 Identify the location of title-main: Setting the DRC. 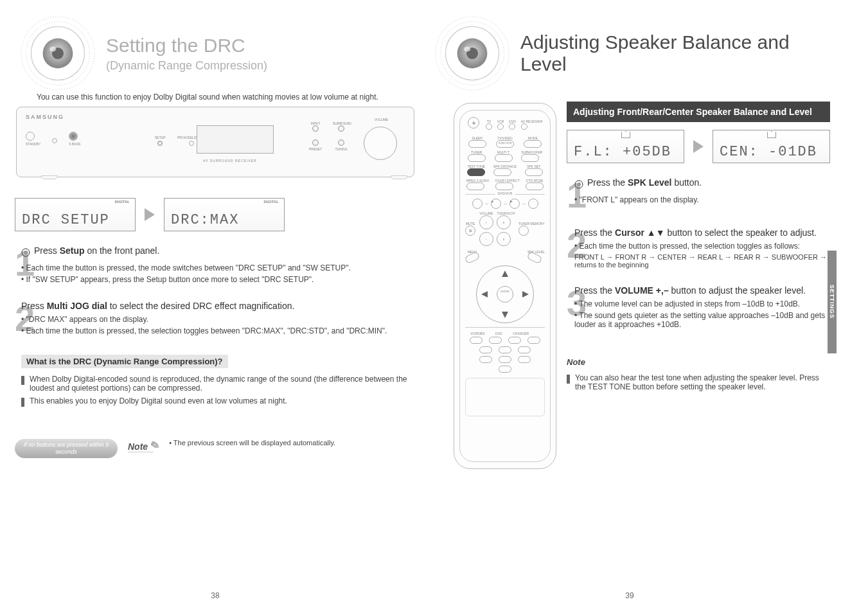
(176, 45).